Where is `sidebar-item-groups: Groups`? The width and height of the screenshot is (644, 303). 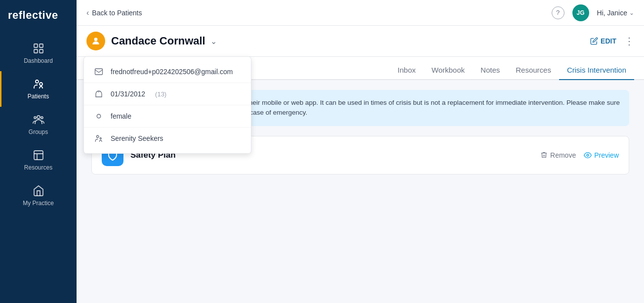
sidebar-item-groups: Groups is located at coordinates (39, 125).